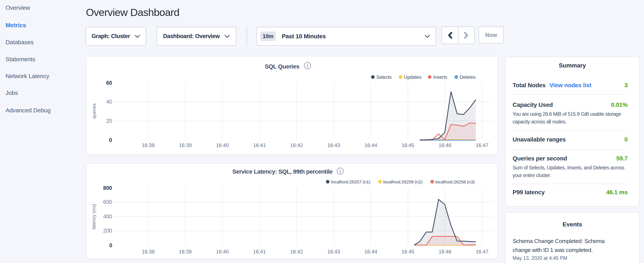  I want to click on svg-text: 60, so click(109, 83).